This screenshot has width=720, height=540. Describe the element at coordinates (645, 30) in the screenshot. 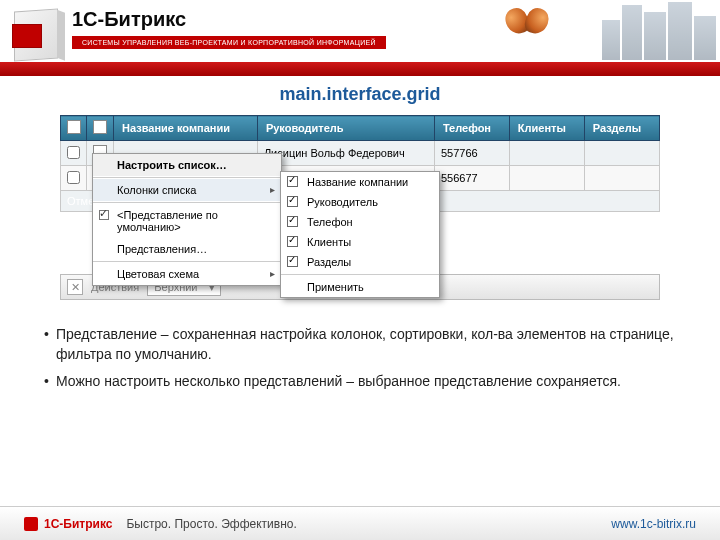

I see `city-image` at that location.